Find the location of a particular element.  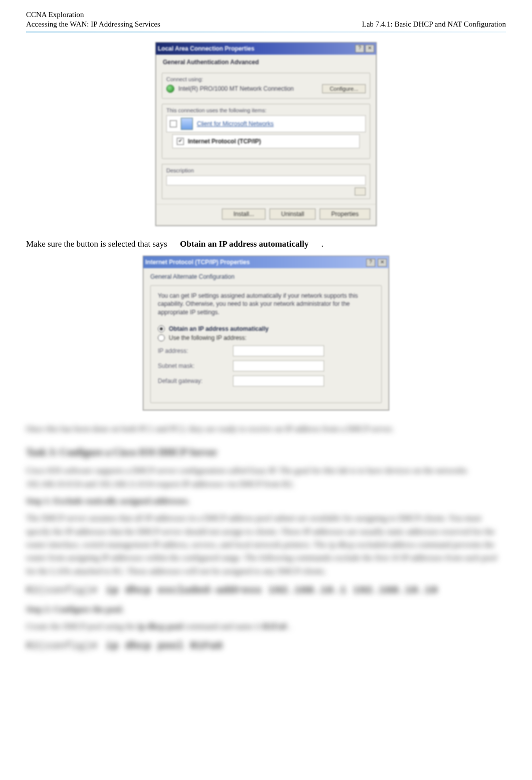

course-line2: Accessing the WAN: IP Addressing Service… is located at coordinates (93, 24).